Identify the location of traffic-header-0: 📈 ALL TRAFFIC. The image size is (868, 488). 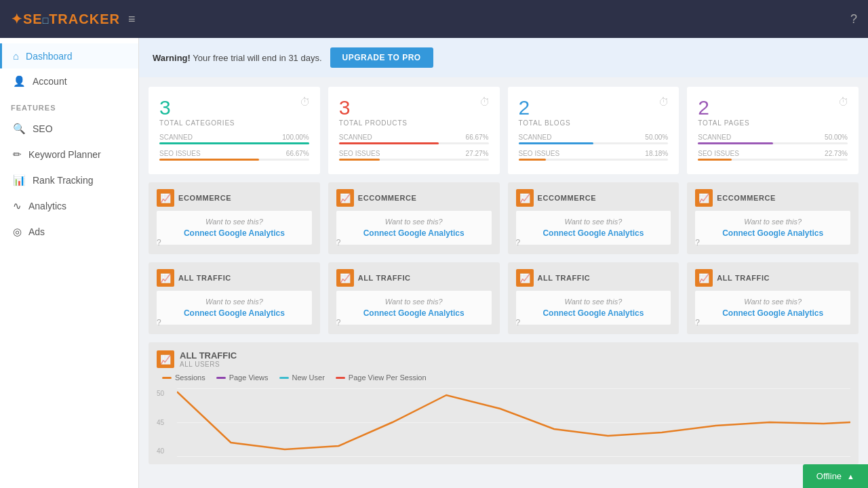
(235, 278).